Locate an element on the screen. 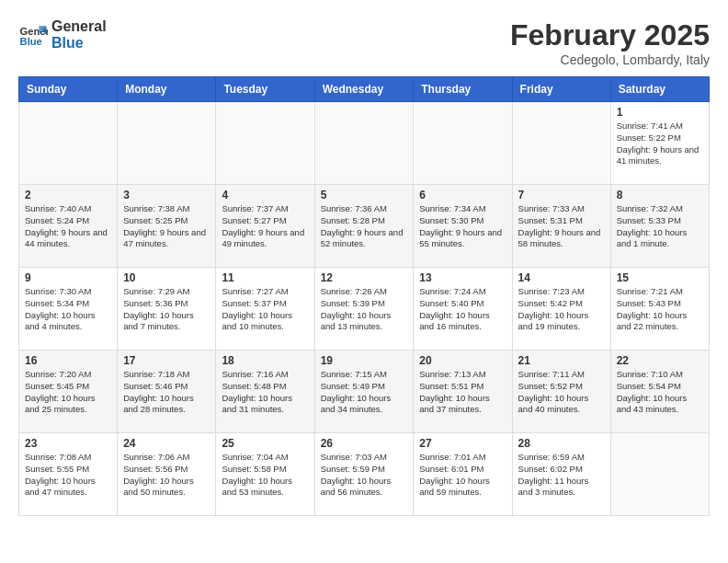 This screenshot has height=563, width=728. calendar-cell: 7Sunrise: 7:33 AM Sunset: 5:31 PM Daylig… is located at coordinates (561, 226).